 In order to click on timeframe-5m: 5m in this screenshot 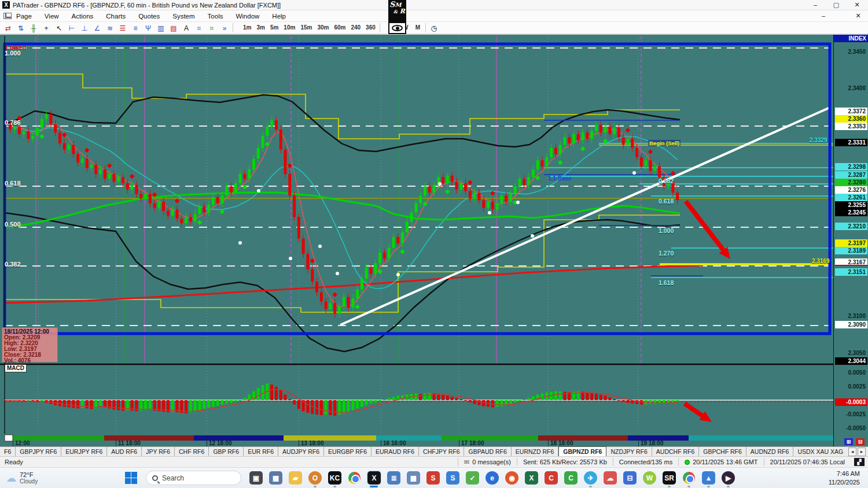, I will do `click(274, 28)`.